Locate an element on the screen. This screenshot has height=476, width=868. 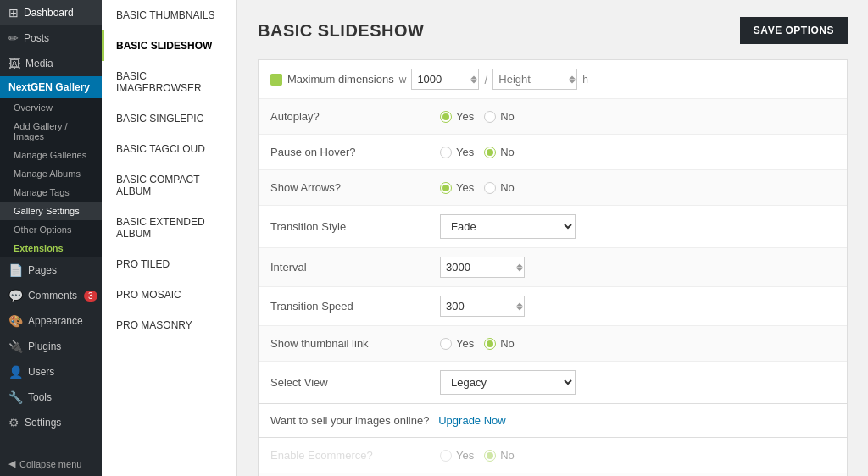
pause-yes-radio is located at coordinates (446, 152).